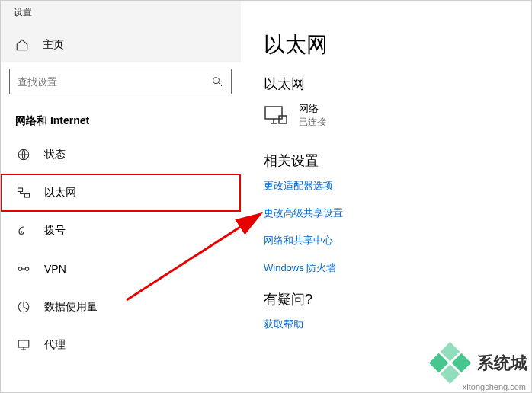 The height and width of the screenshot is (393, 532). I want to click on search-input, so click(114, 82).